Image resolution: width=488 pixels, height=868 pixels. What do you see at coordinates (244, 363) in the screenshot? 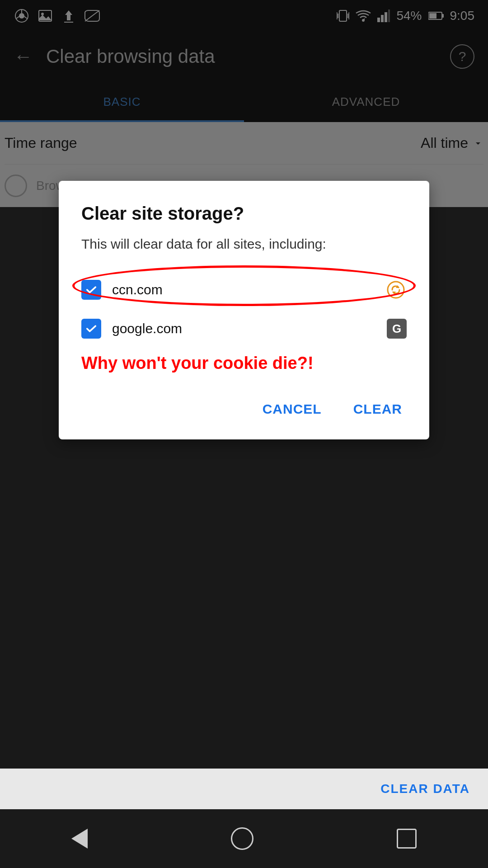
I see `funny-text: Why won't your cookie die?!` at bounding box center [244, 363].